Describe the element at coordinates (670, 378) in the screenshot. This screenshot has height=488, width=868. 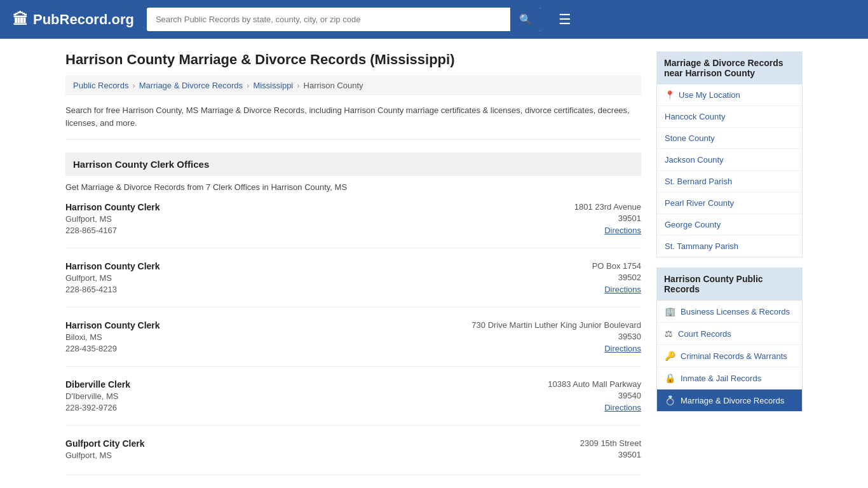
I see `record-type-icon: 🔒` at that location.